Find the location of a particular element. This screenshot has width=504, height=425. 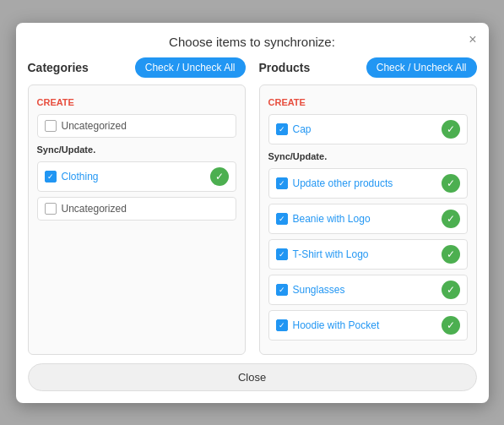

products-create-label: CREATE is located at coordinates (368, 102).